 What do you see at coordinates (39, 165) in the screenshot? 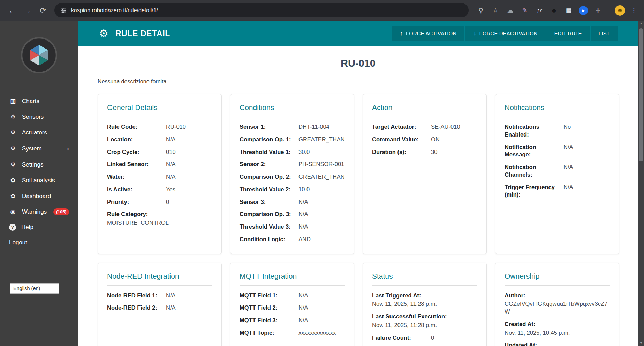
I see `sidebar-item-settings: ⚙ Settings` at bounding box center [39, 165].